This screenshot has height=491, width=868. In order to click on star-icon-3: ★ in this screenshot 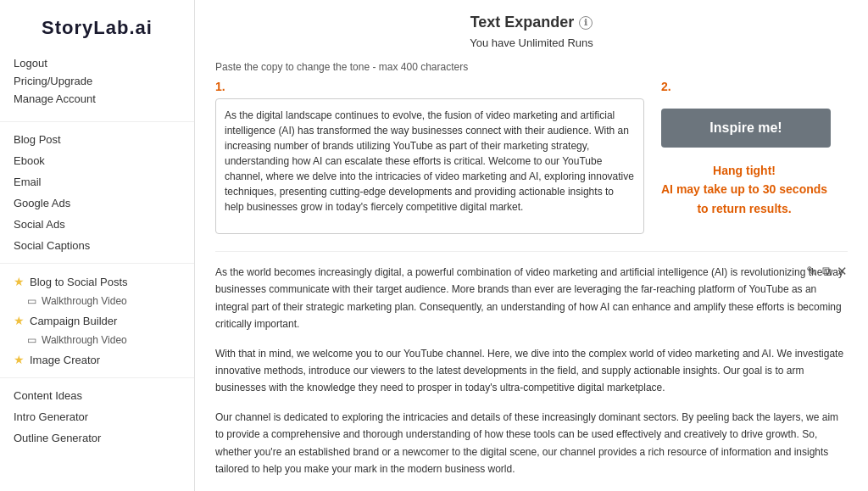, I will do `click(19, 360)`.